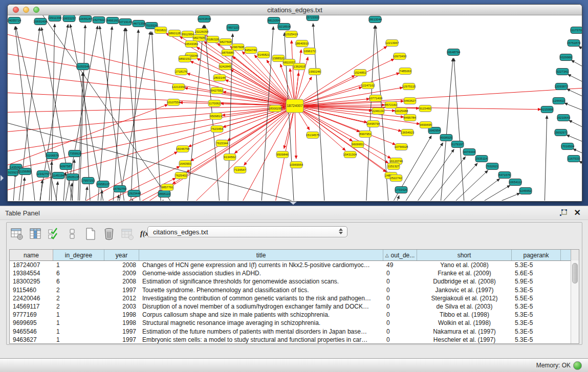 The image size is (588, 372). Describe the element at coordinates (434, 130) in the screenshot. I see `graph-node-label: 1640954` at that location.